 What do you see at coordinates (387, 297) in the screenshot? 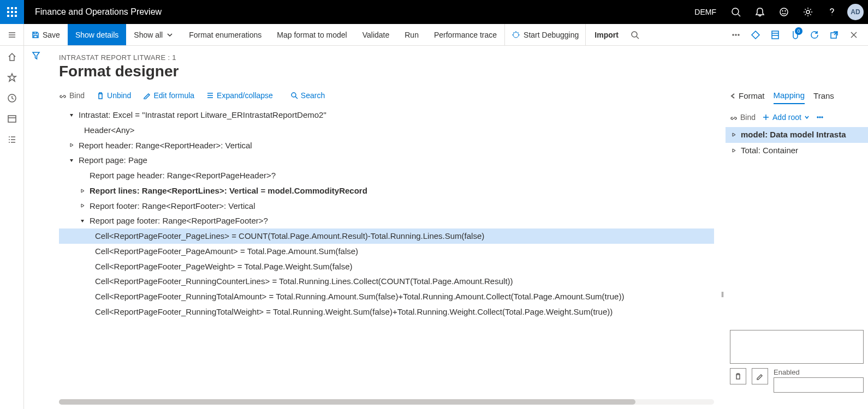
I see `tree-node: Cell<ReportPageFooter_RunningTotalAmount…` at bounding box center [387, 297].